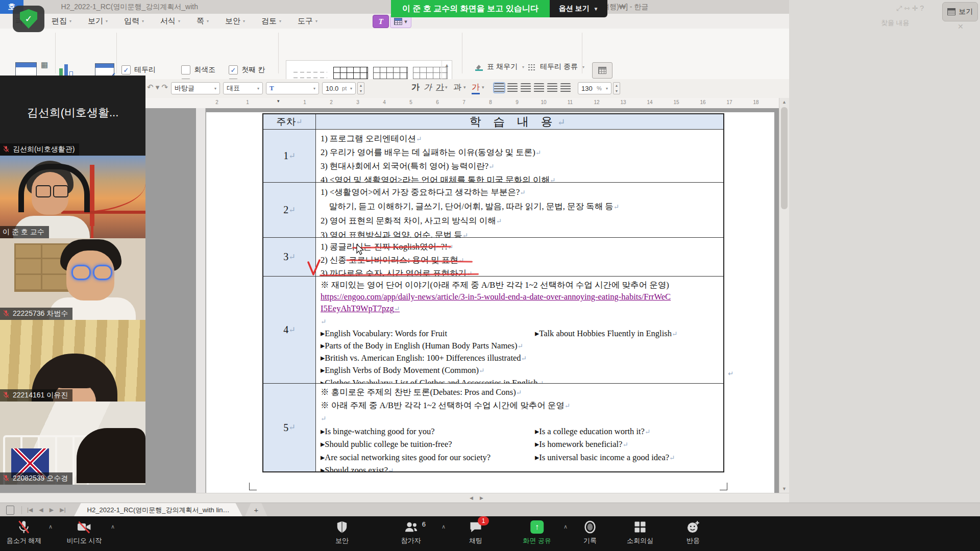 The image size is (980, 551). I want to click on underline-dropdown-icon: ▾, so click(446, 87).